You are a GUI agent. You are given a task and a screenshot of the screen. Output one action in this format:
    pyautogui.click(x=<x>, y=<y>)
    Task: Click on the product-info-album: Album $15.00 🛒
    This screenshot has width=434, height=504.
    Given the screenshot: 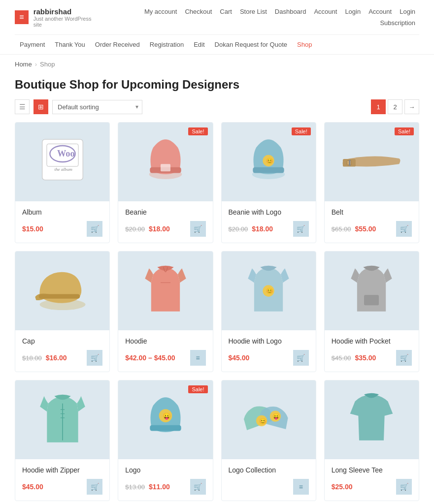 What is the action you would take?
    pyautogui.click(x=62, y=222)
    